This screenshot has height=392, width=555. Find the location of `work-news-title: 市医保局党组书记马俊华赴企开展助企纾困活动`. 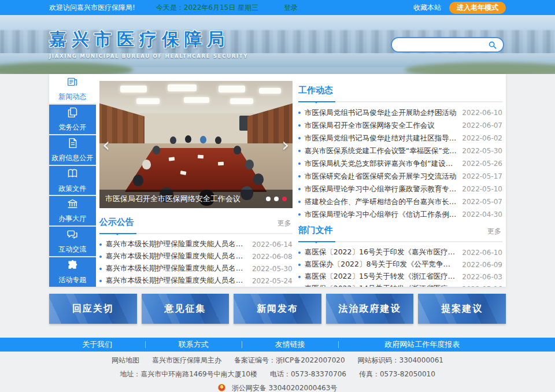

work-news-title: 市医保局党组书记马俊华赴企开展助企纾困活动 is located at coordinates (382, 113).